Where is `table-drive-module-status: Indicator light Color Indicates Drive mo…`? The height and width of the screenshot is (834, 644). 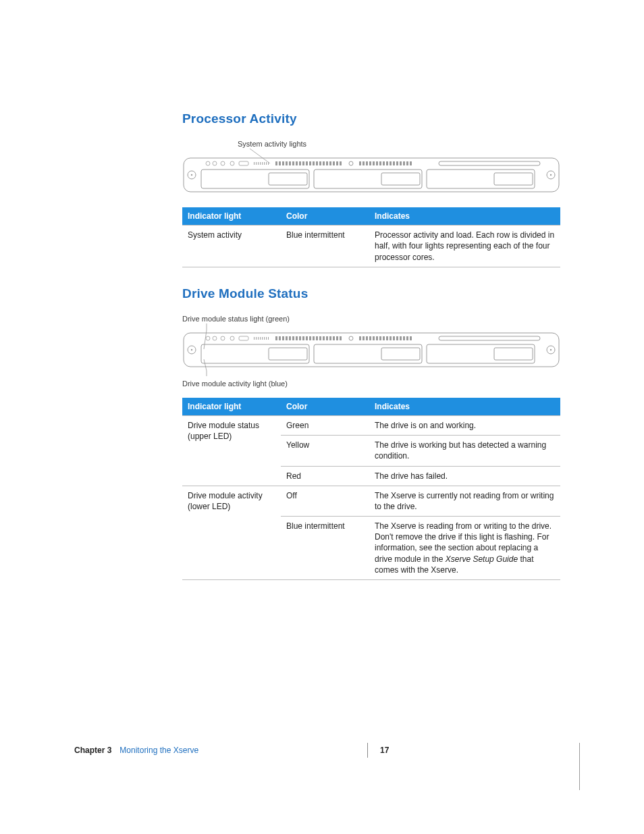 table-drive-module-status: Indicator light Color Indicates Drive mo… is located at coordinates (371, 489).